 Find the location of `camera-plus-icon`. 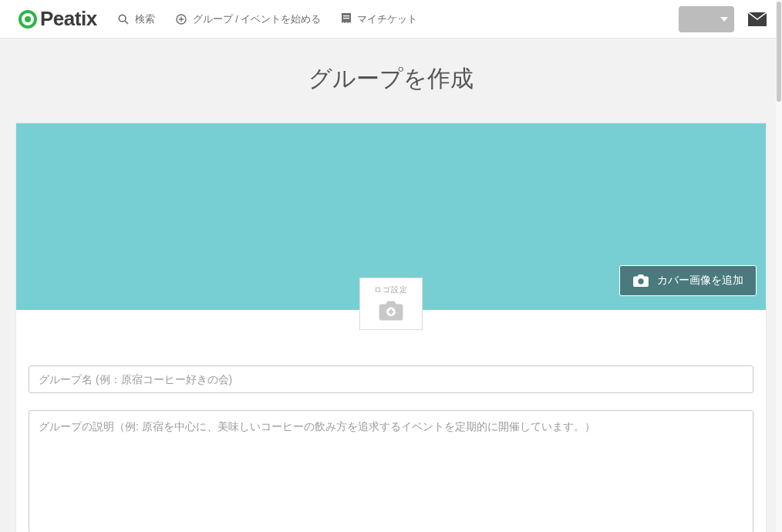

camera-plus-icon is located at coordinates (391, 311).